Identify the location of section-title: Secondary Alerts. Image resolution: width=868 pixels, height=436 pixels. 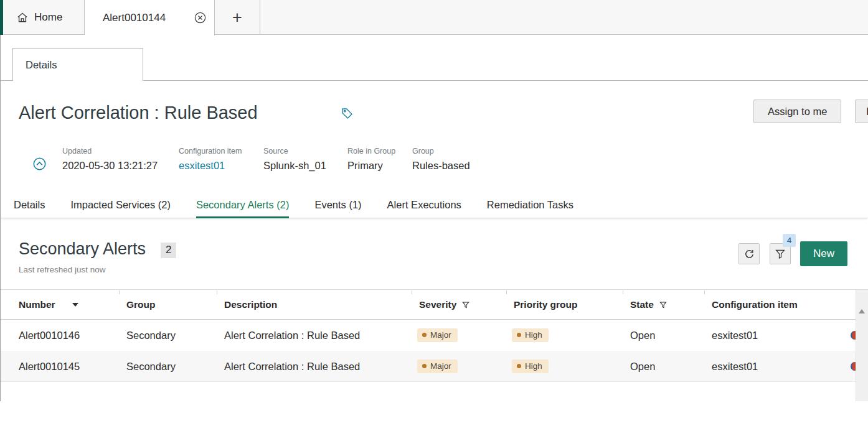
(82, 249).